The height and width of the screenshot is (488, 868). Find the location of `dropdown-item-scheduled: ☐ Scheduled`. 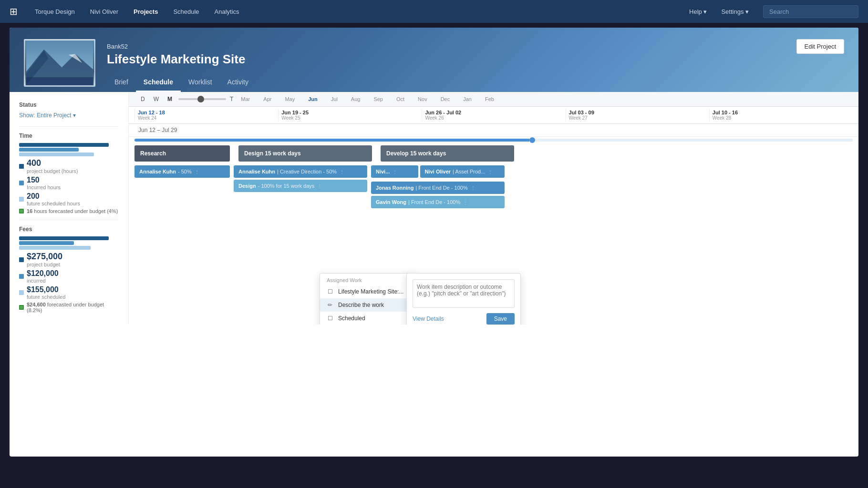

dropdown-item-scheduled: ☐ Scheduled is located at coordinates (367, 318).